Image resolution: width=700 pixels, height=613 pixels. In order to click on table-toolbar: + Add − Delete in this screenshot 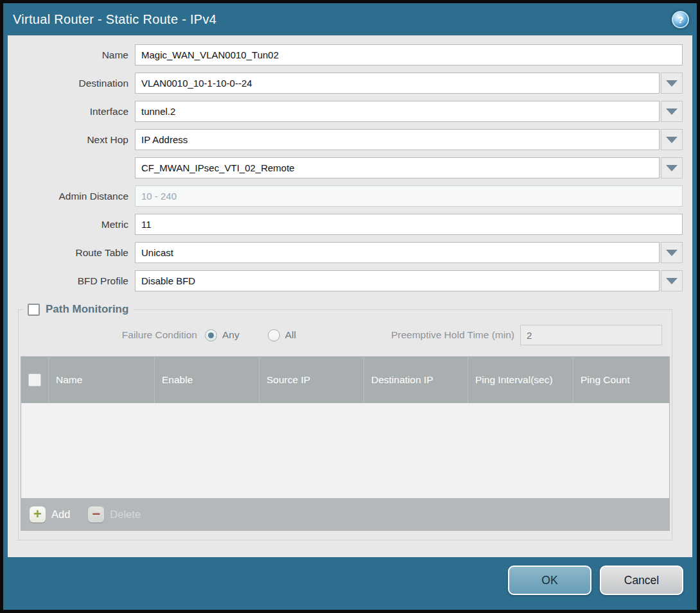, I will do `click(346, 514)`.